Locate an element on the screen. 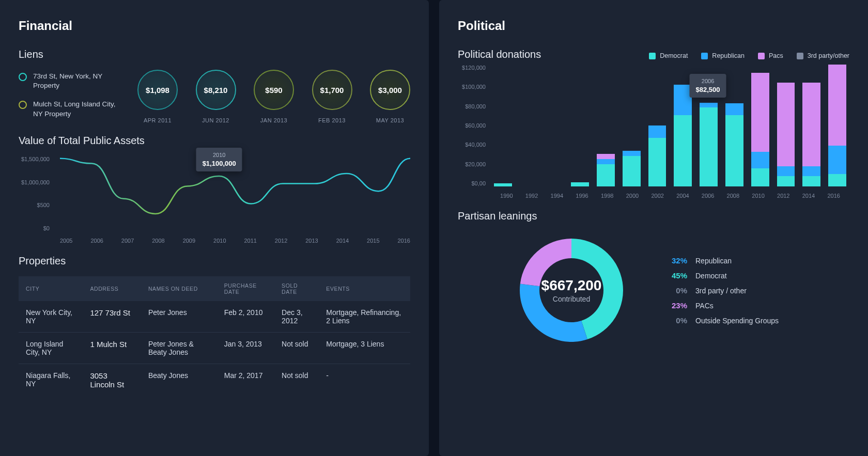  properties-table: CITYADDRESSNAMES ON DEEDPURCHASE DATESOL… is located at coordinates (214, 336).